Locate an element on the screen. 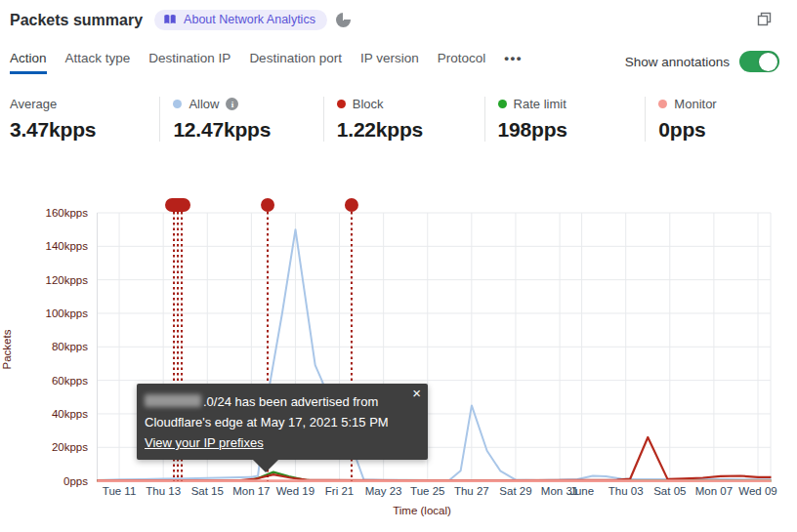 The height and width of the screenshot is (532, 797). y-tick-label: 20kpps is located at coordinates (70, 447).